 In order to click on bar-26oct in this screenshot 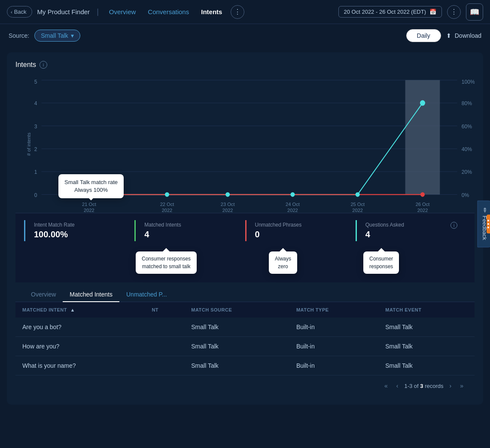, I will do `click(423, 137)`.